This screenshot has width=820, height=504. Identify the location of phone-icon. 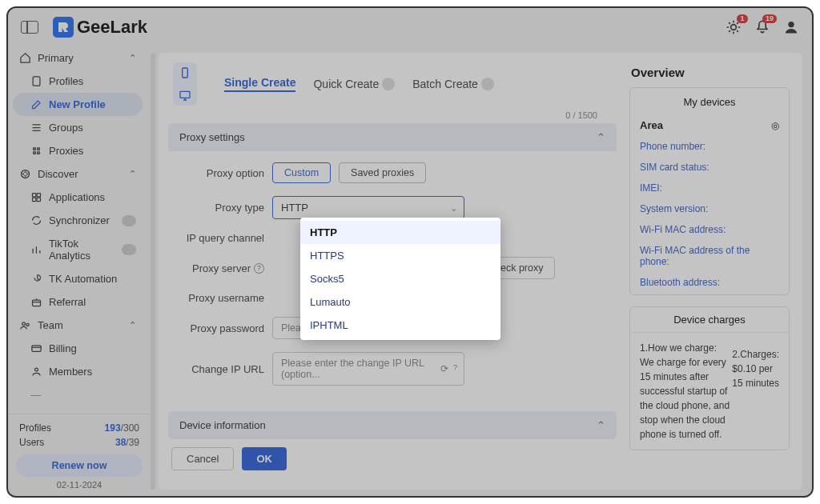
(185, 73).